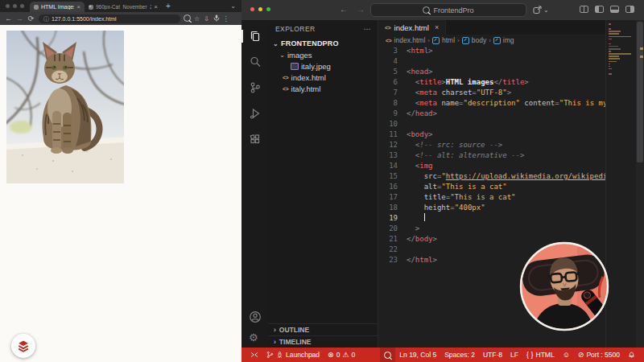 This screenshot has height=362, width=644. What do you see at coordinates (631, 355) in the screenshot?
I see `notifications-item` at bounding box center [631, 355].